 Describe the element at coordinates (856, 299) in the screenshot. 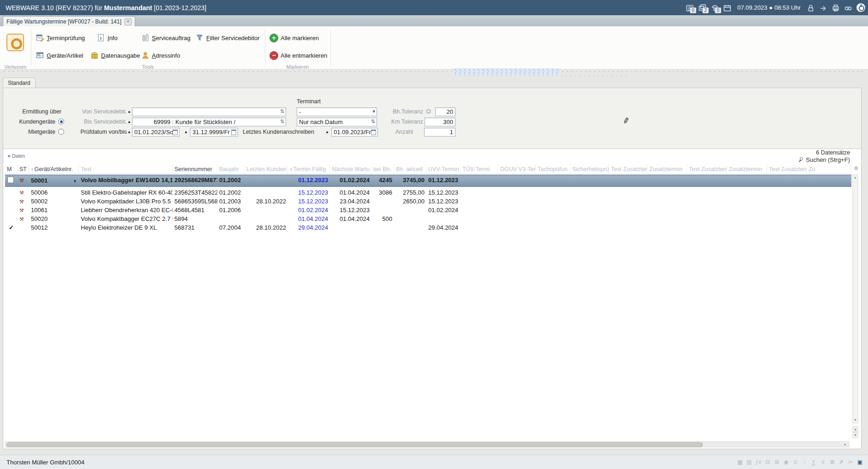

I see `vertical-scrollbar` at that location.